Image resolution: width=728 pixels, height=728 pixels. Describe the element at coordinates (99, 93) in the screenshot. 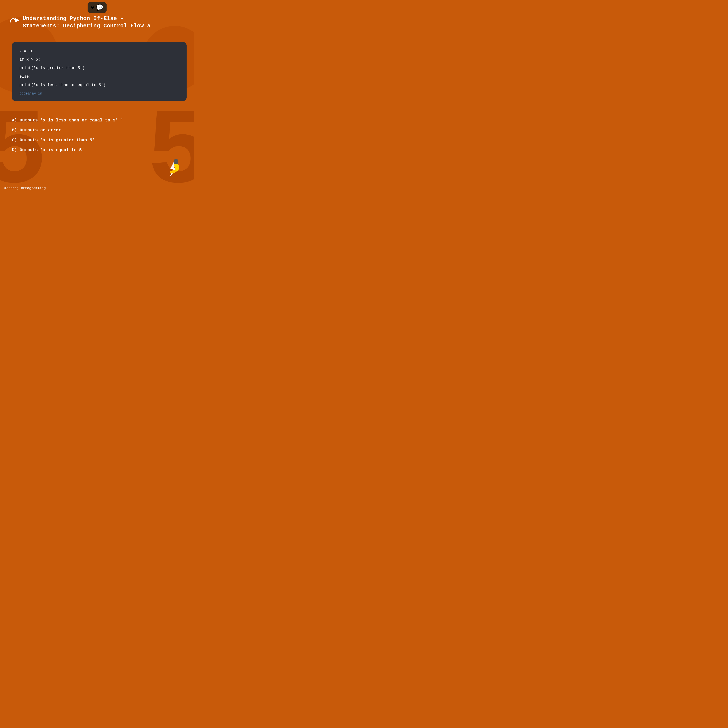

I see `code-link: codeajay.in` at that location.